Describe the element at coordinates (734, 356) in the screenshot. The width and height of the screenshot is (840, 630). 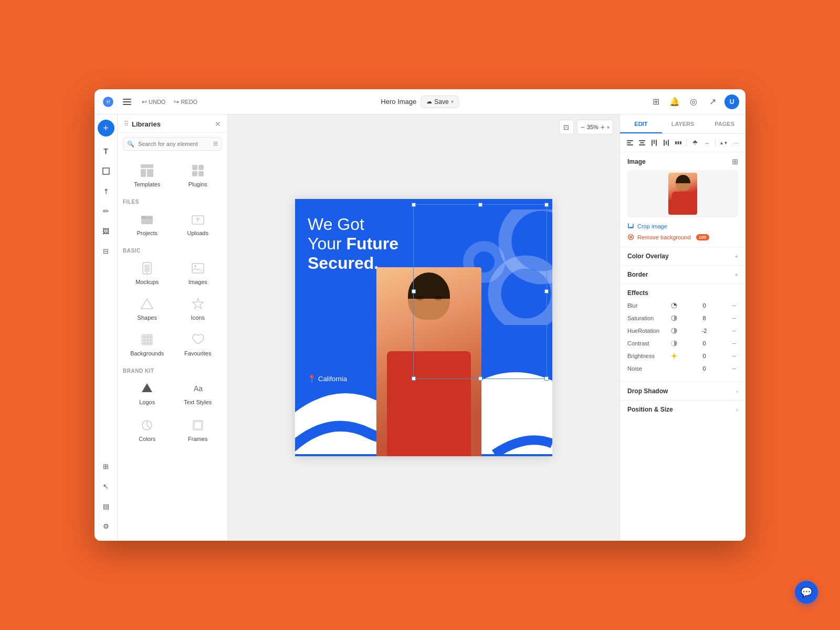
I see `brightness-minus-button: −` at that location.